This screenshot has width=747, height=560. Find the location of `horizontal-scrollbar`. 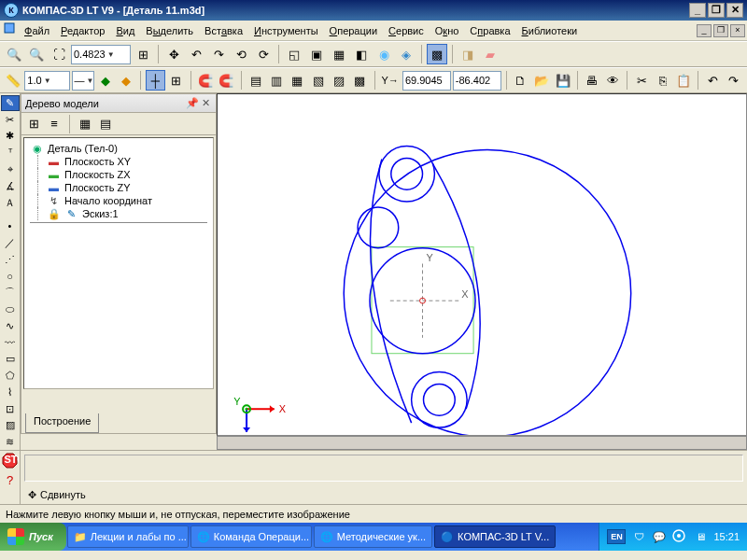

horizontal-scrollbar is located at coordinates (482, 442).